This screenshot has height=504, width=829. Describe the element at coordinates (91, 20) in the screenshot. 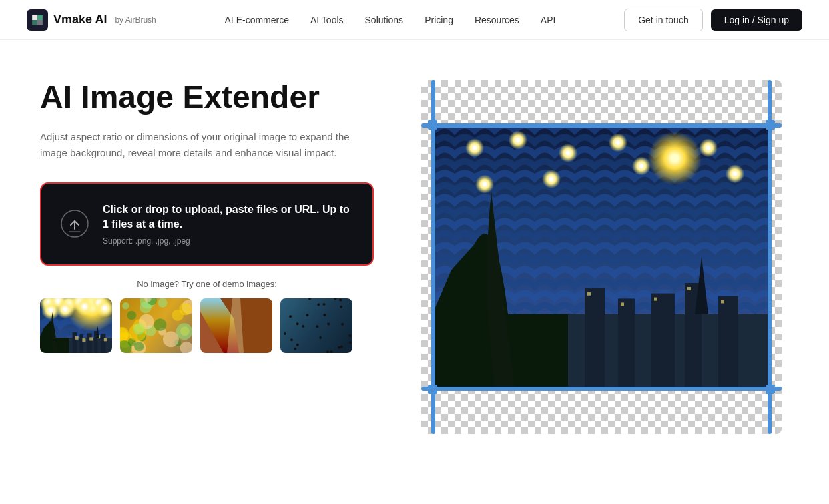

I see `logo-group: Vmake AI by AirBrush` at that location.